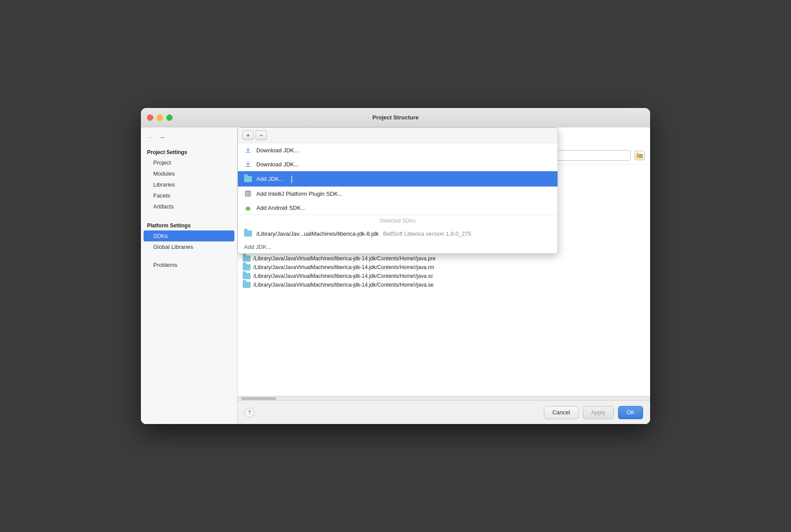  I want to click on svg-text: IJ, so click(248, 194).